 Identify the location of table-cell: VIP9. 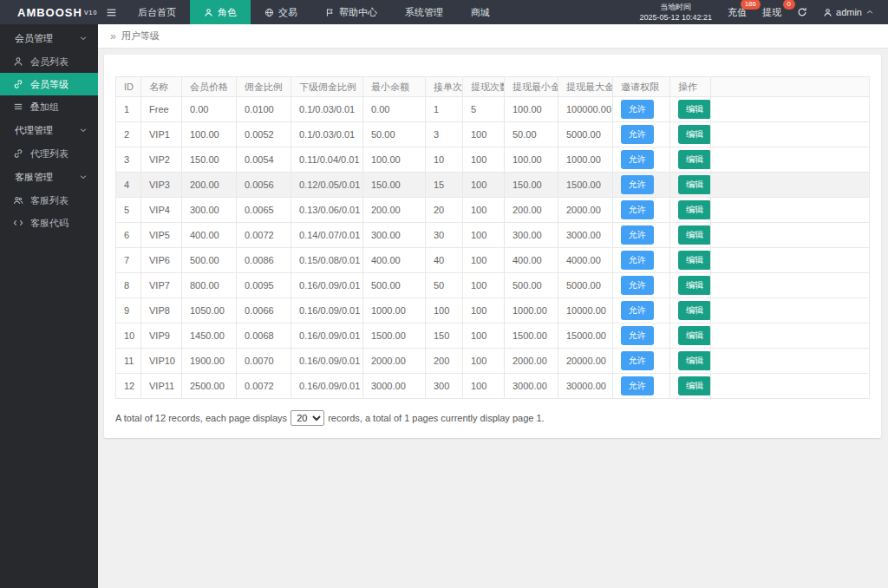
(161, 336).